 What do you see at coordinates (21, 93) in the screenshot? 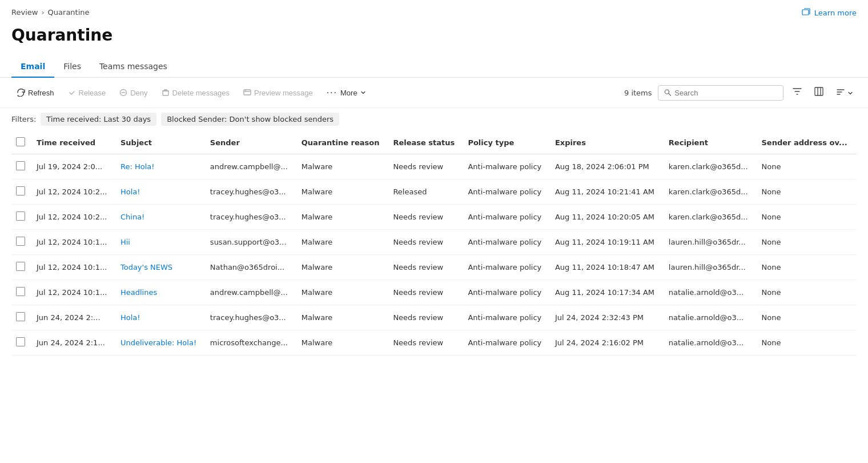
I see `refresh-icon` at bounding box center [21, 93].